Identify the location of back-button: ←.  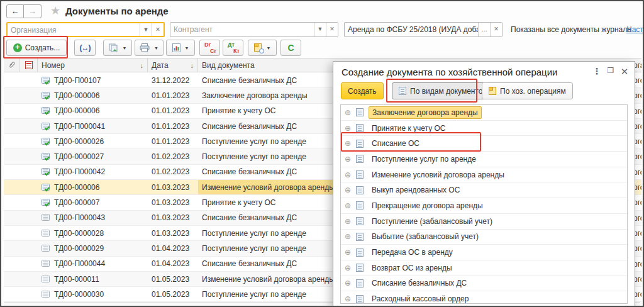
(15, 11).